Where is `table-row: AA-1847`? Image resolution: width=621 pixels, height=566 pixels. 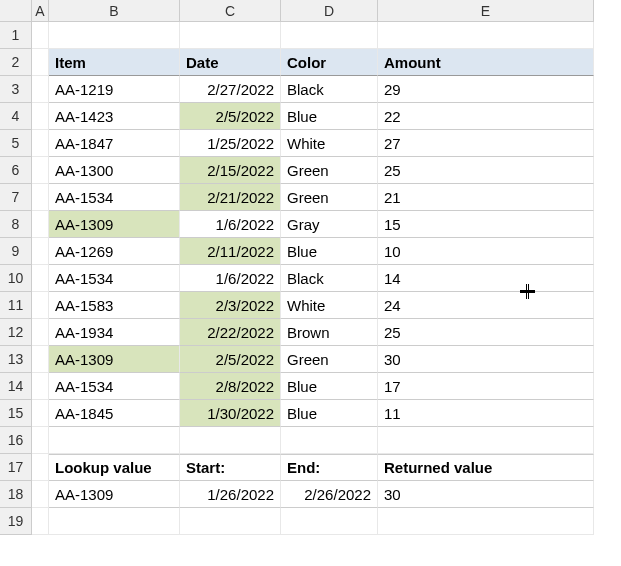
table-row: AA-1847 is located at coordinates (114, 144).